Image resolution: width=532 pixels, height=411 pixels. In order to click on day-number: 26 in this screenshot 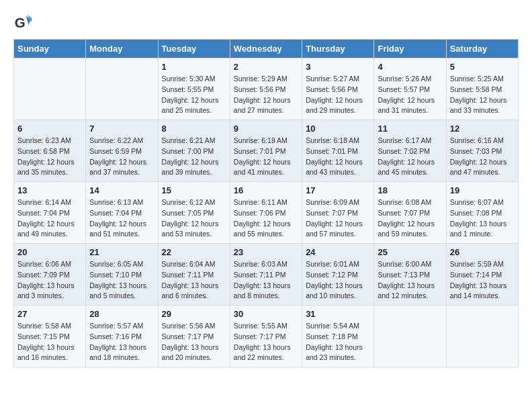, I will do `click(482, 253)`.